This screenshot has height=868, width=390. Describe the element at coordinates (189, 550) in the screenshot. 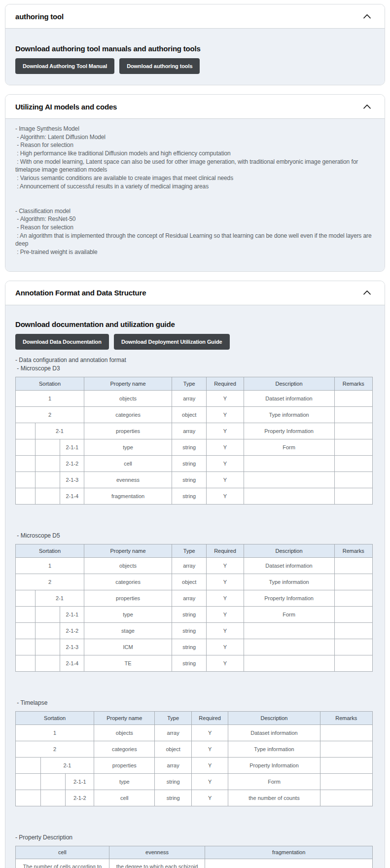

I see `header-type: Type` at that location.